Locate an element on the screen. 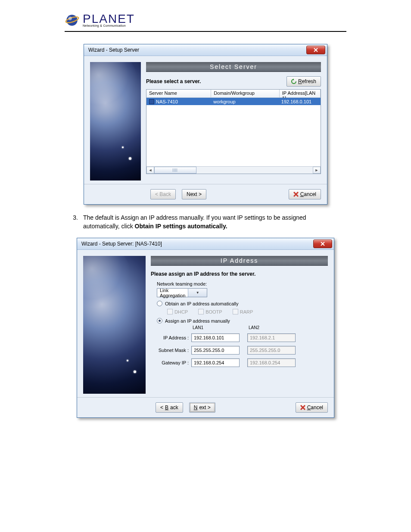 Image resolution: width=411 pixels, height=532 pixels. gateway-label: Gateway IP : is located at coordinates (174, 363).